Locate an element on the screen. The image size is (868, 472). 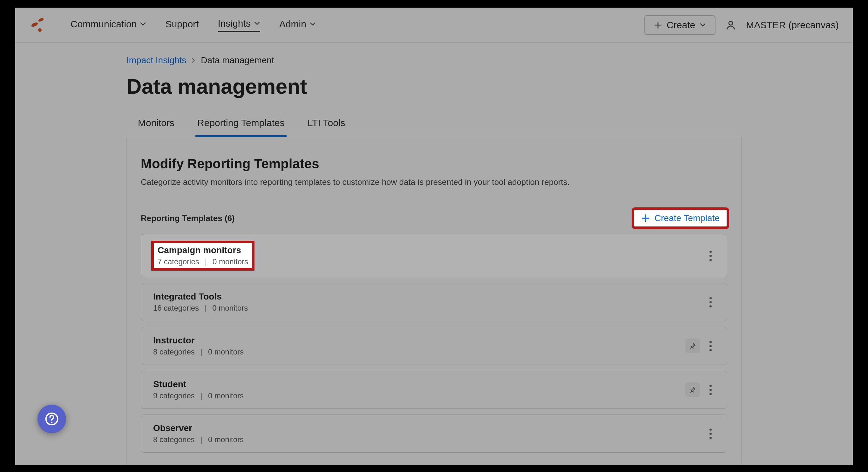
topbar: Communication Support Insights Admin Cre… is located at coordinates (434, 25).